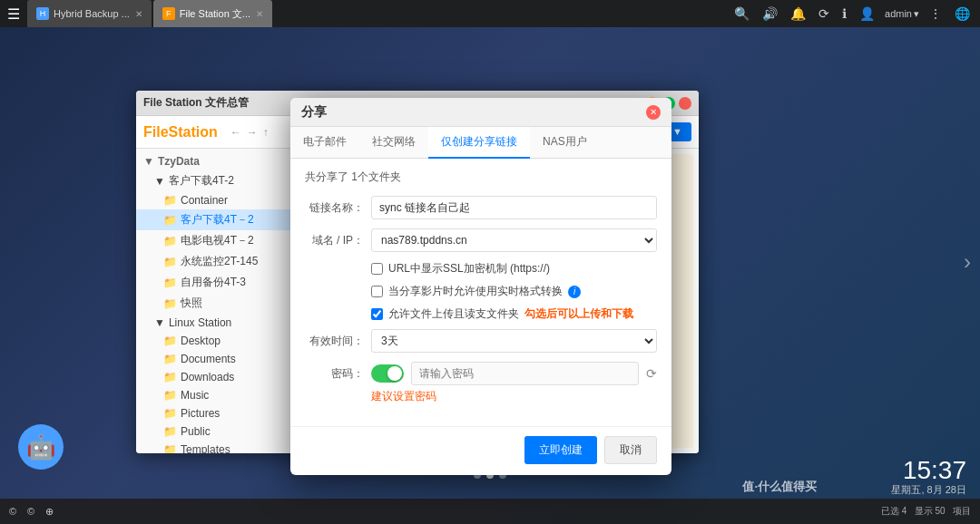 This screenshot has height=524, width=980. I want to click on bottom-right-info: 已选 4 显示 50 项目, so click(926, 511).